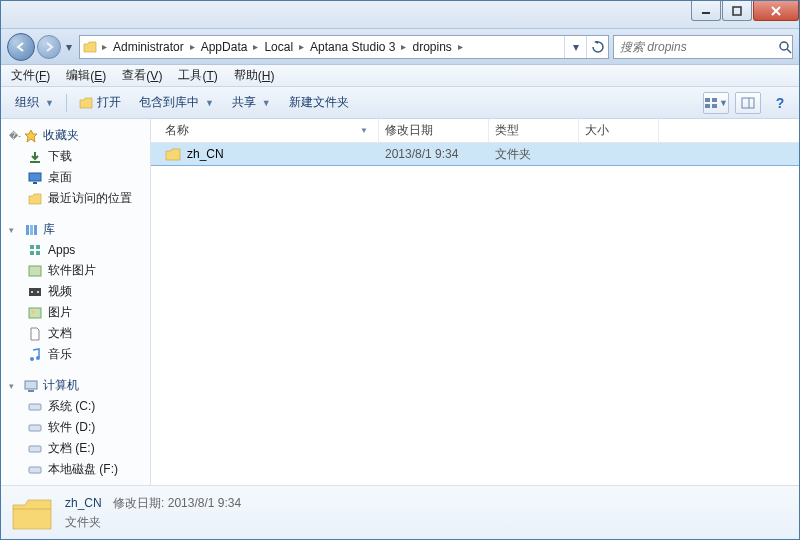 Image resolution: width=800 pixels, height=540 pixels. I want to click on tree-item-lib1: 软件图片, so click(78, 270).